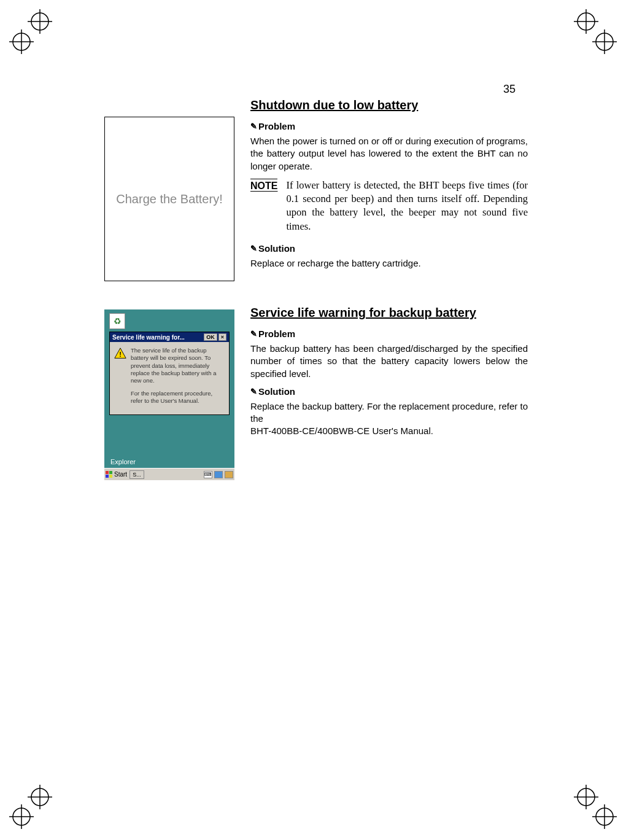  Describe the element at coordinates (407, 206) in the screenshot. I see `note-text: If lower battery is detected, the BHT be…` at that location.